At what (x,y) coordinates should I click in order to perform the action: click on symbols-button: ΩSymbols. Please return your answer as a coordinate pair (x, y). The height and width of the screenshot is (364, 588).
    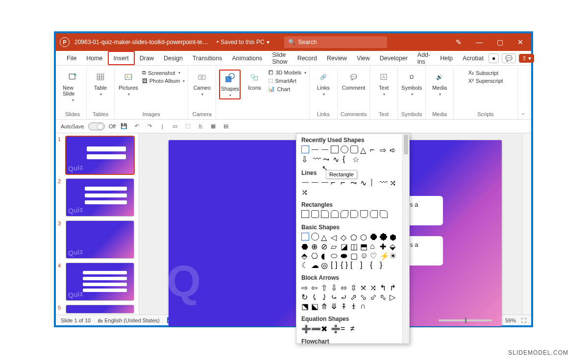
    Looking at the image, I should click on (412, 83).